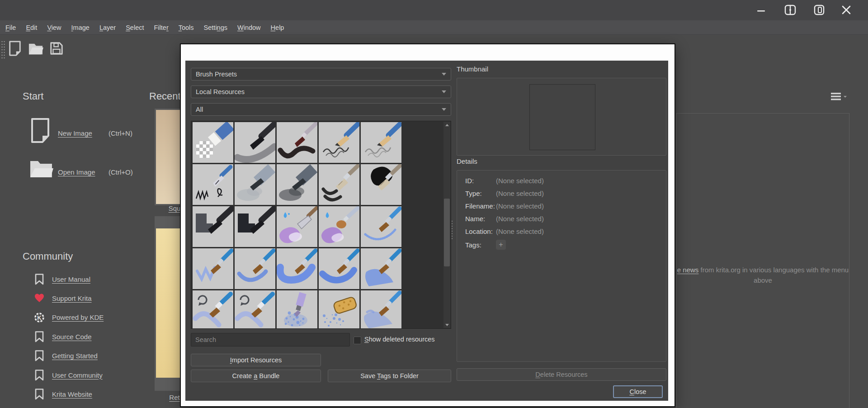 The height and width of the screenshot is (408, 868). What do you see at coordinates (447, 125) in the screenshot?
I see `triangle-up-icon` at bounding box center [447, 125].